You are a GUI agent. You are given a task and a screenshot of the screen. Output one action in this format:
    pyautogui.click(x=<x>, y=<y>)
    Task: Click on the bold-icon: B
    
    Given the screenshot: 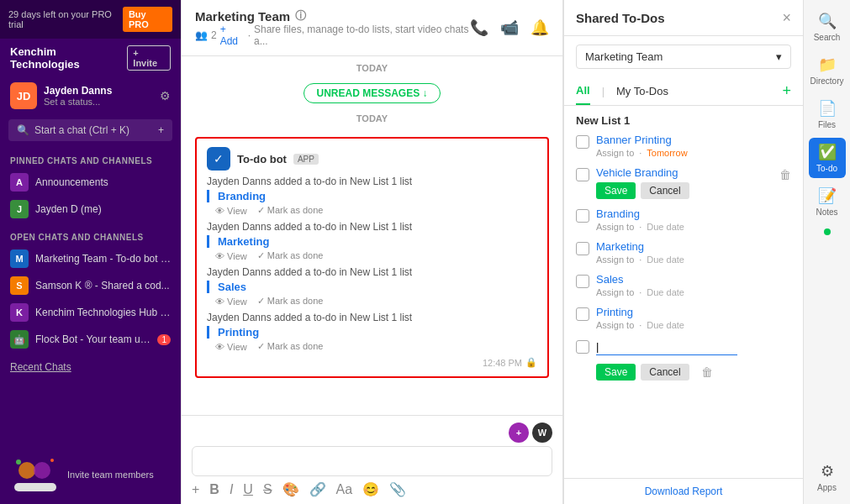 What is the action you would take?
    pyautogui.click(x=214, y=490)
    